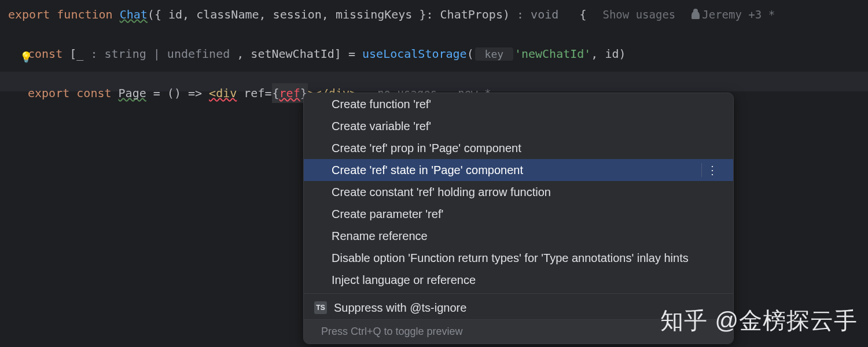  I want to click on intention-item-label: Rename reference, so click(380, 236).